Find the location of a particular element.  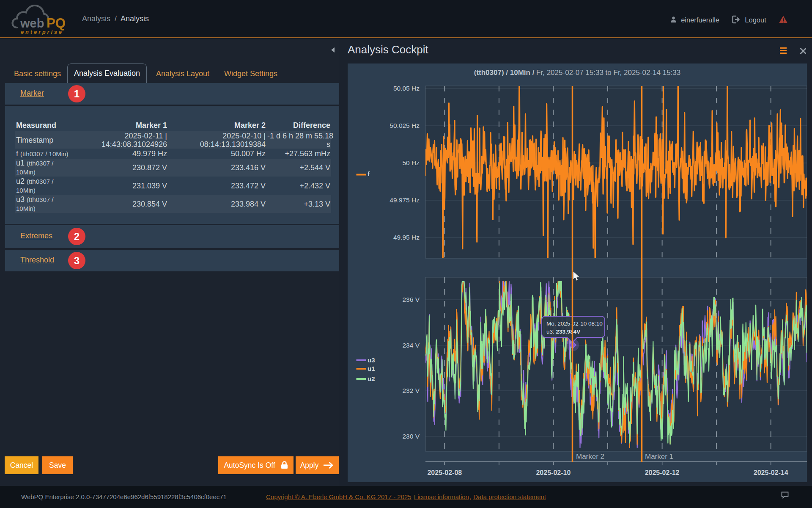

svg-text: u3: 233.984V is located at coordinates (563, 332).